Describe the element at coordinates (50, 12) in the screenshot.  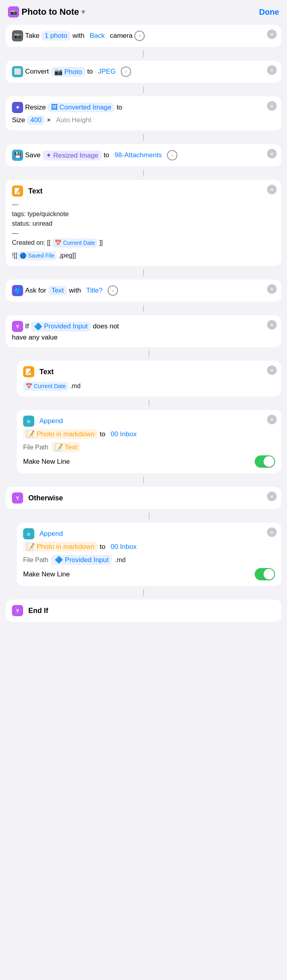
I see `title-text: Photo to Note` at that location.